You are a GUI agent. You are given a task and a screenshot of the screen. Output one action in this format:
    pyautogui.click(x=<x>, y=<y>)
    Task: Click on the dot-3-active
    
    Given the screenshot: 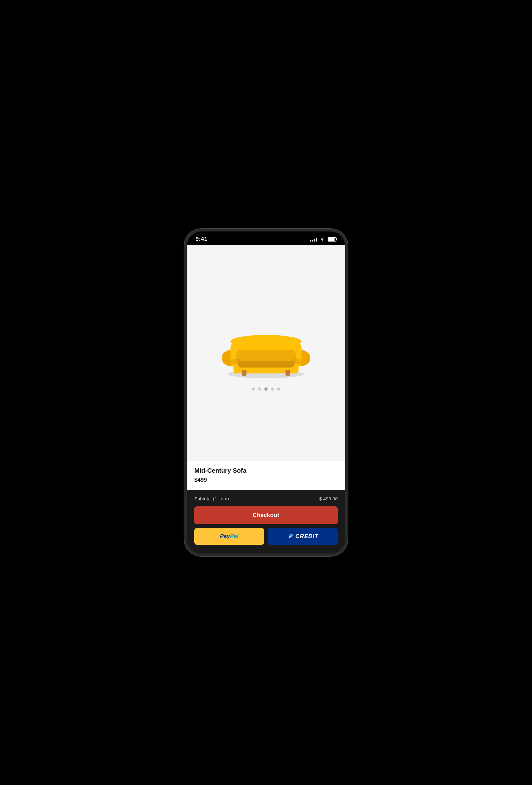 What is the action you would take?
    pyautogui.click(x=266, y=389)
    